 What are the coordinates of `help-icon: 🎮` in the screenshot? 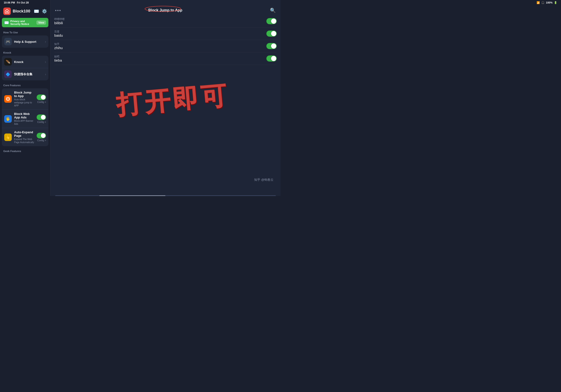 It's located at (8, 42).